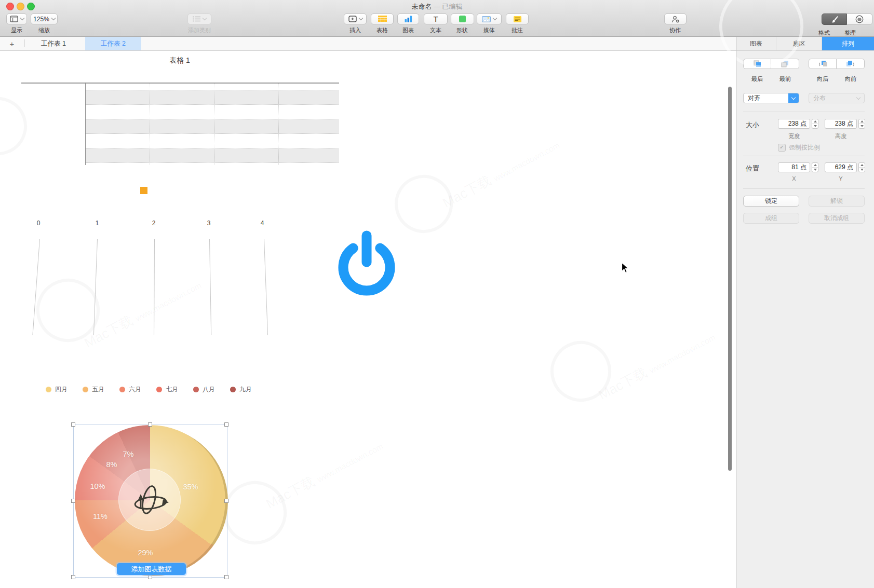 Image resolution: width=874 pixels, height=588 pixels. I want to click on distribute-label: 分布, so click(819, 99).